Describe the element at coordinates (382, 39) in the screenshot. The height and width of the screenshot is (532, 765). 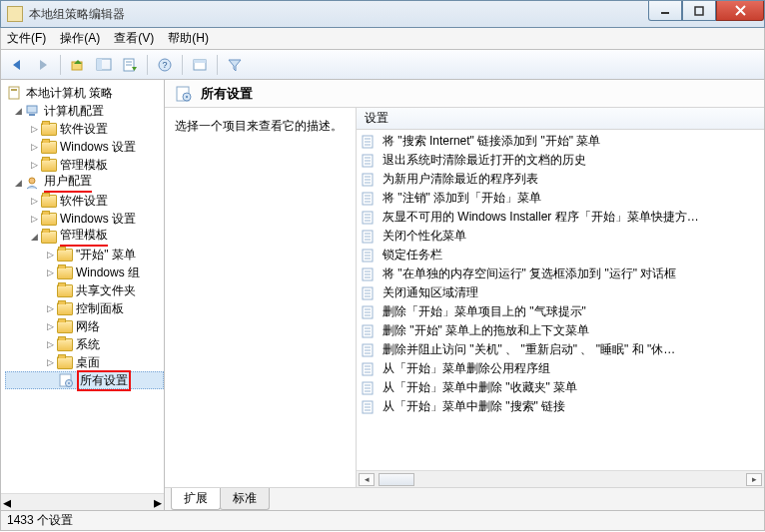
I see `menu-bar: 文件(F) 操作(A) 查看(V) 帮助(H)` at that location.